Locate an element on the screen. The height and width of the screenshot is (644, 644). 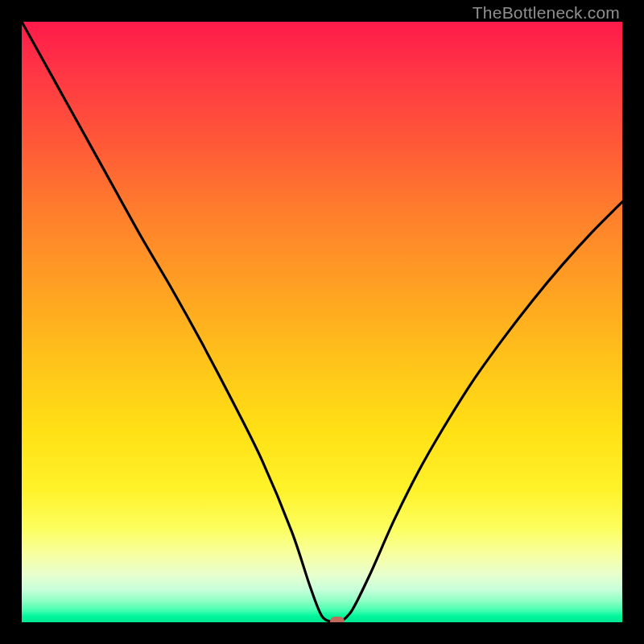
optimum-marker is located at coordinates (337, 620).